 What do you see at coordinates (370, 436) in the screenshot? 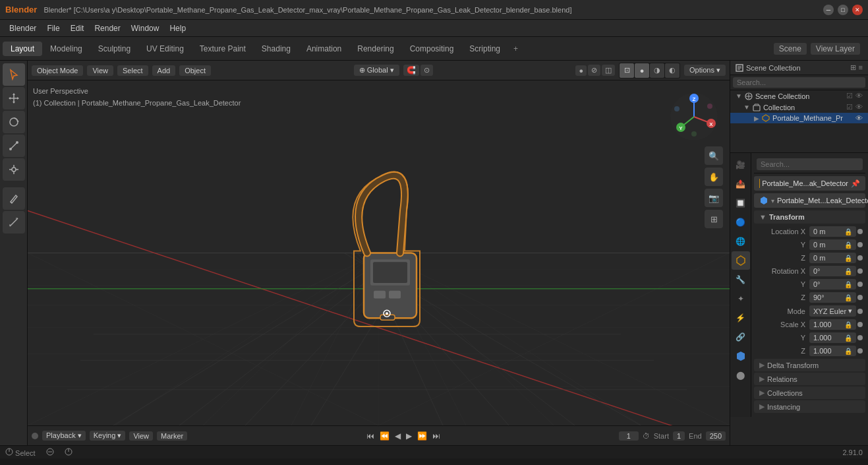
I see `jump-start-btn: ⏮` at bounding box center [370, 436].